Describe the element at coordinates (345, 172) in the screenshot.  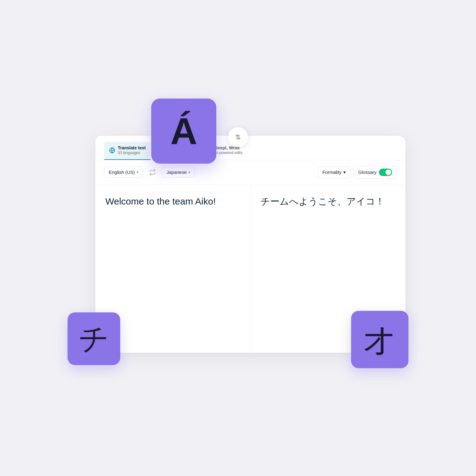
I see `formality-chevron: ▾` at that location.